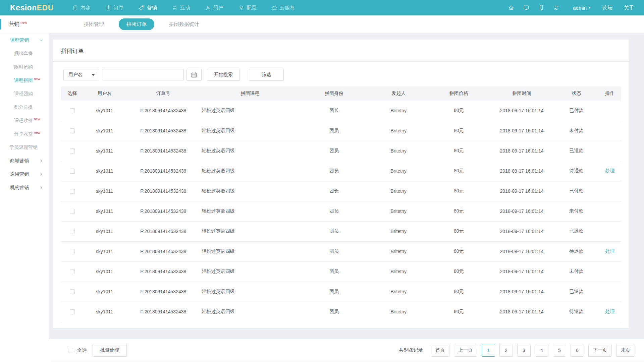 This screenshot has width=644, height=362. What do you see at coordinates (506, 350) in the screenshot?
I see `page-button-3: 2` at bounding box center [506, 350].